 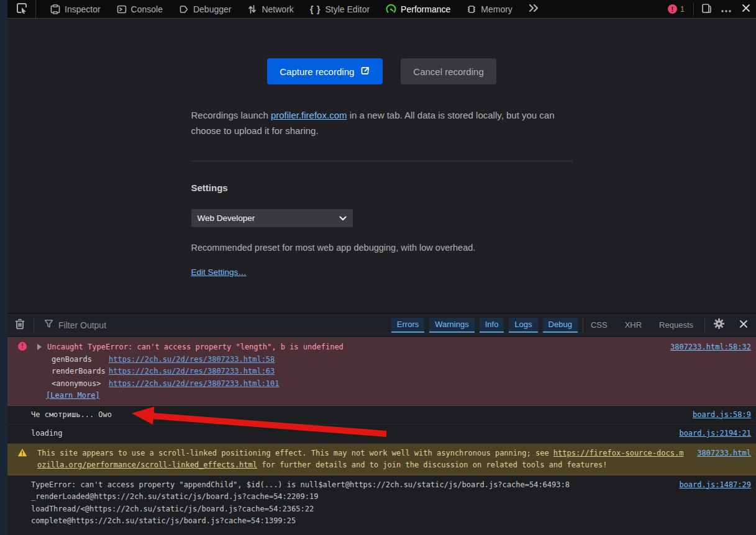 I want to click on source-link: board.js:1487:29, so click(x=715, y=485).